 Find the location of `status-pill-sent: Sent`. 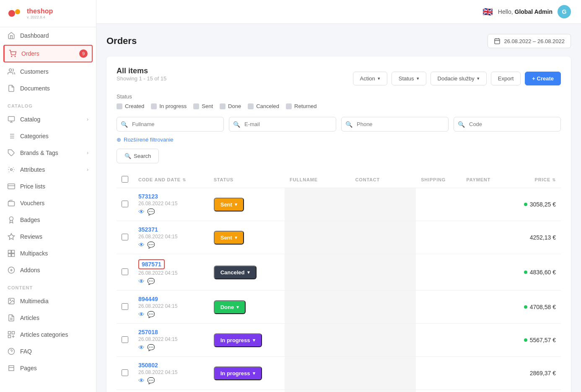

status-pill-sent: Sent is located at coordinates (203, 106).